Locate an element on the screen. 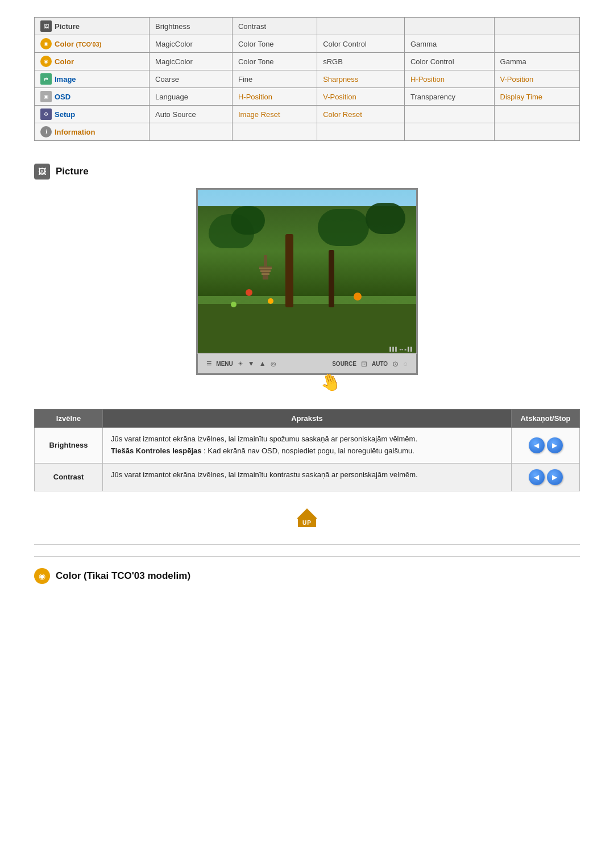 The width and height of the screenshot is (614, 868). desc-contrast: Jūs varat izmantot ekrāna izvēlnes, lai … is located at coordinates (307, 477).